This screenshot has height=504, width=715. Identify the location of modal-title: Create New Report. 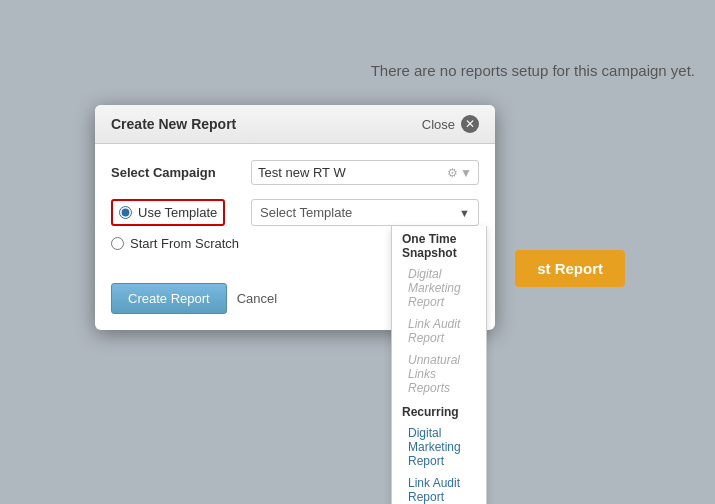
(174, 124).